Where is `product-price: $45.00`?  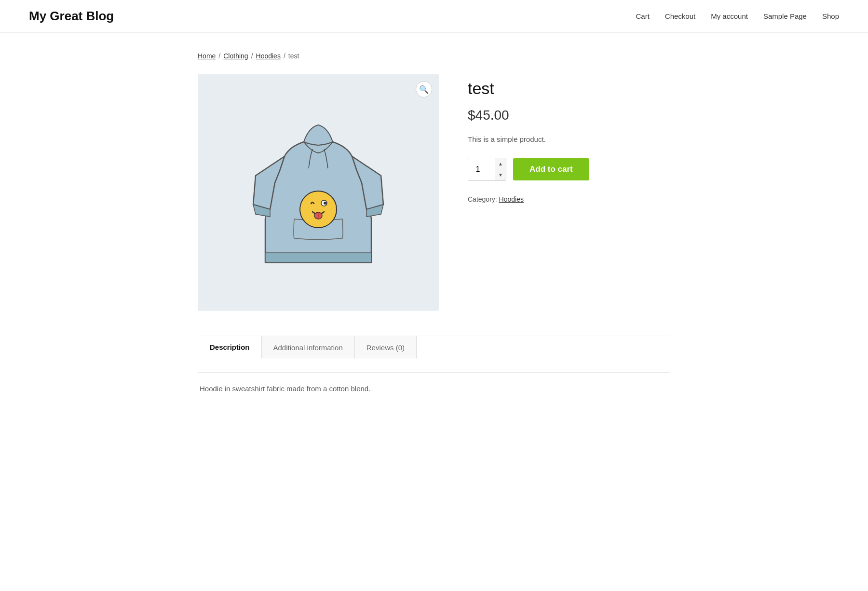 product-price: $45.00 is located at coordinates (569, 115).